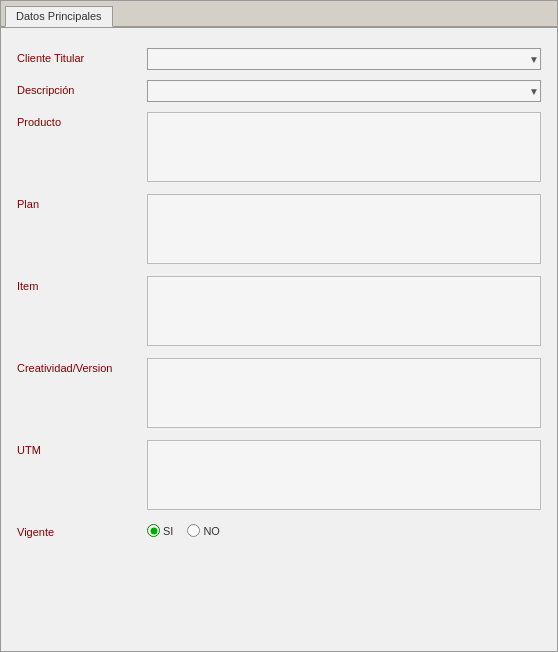  Describe the element at coordinates (344, 476) in the screenshot. I see `utm-control` at that location.